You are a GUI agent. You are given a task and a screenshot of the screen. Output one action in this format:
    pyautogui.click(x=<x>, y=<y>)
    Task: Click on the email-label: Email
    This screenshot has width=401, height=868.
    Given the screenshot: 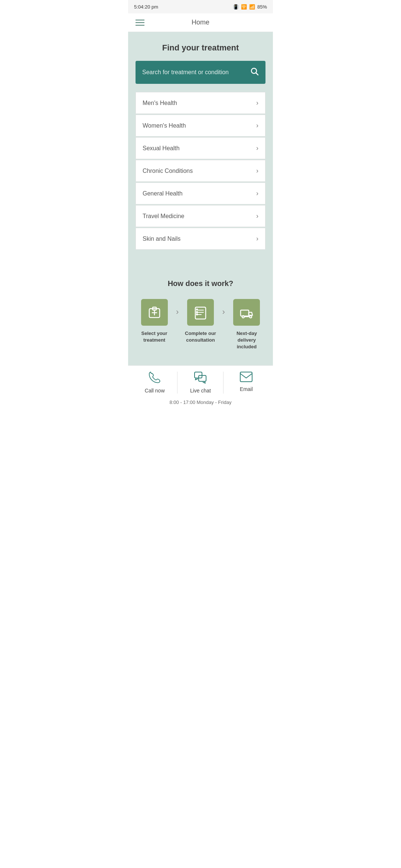 What is the action you would take?
    pyautogui.click(x=247, y=389)
    